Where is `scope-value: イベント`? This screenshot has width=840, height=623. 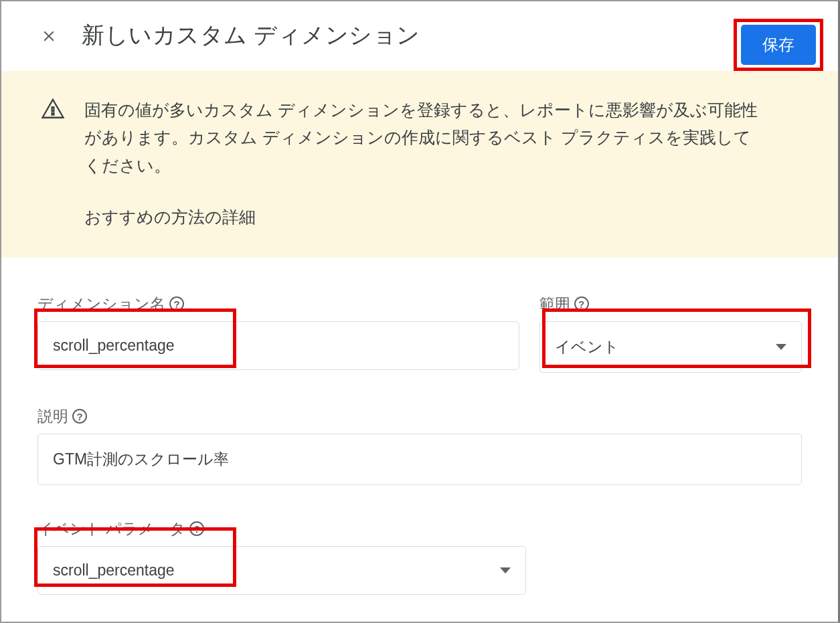
scope-value: イベント is located at coordinates (587, 347).